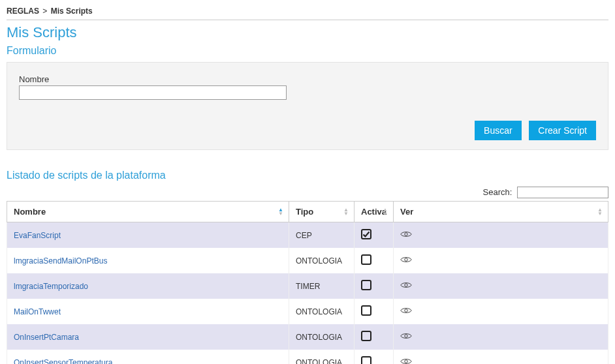  Describe the element at coordinates (308, 312) in the screenshot. I see `table-row: MailOnTwwetONTOLOGIA` at that location.